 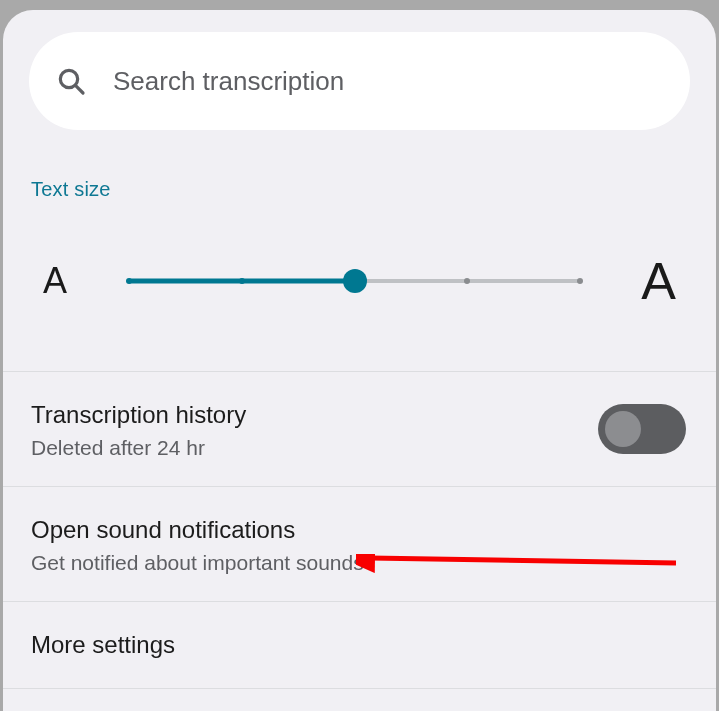 What do you see at coordinates (392, 82) in the screenshot?
I see `search-input` at bounding box center [392, 82].